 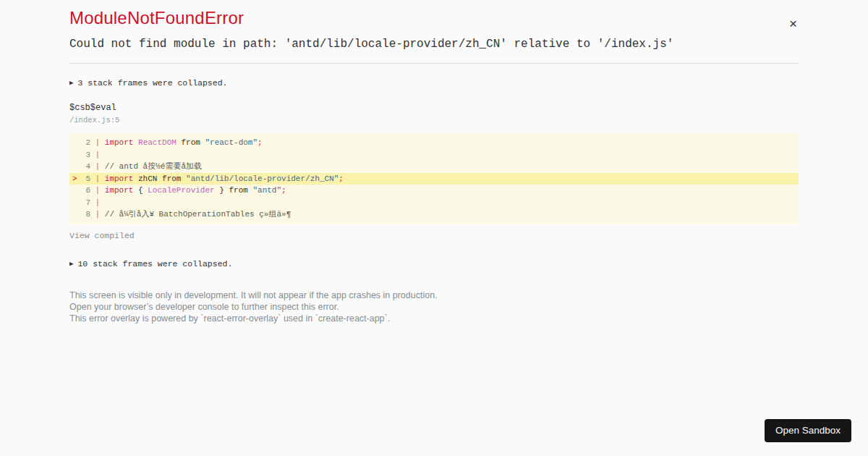 I want to click on error-title: ModuleNotFoundError, so click(x=434, y=17).